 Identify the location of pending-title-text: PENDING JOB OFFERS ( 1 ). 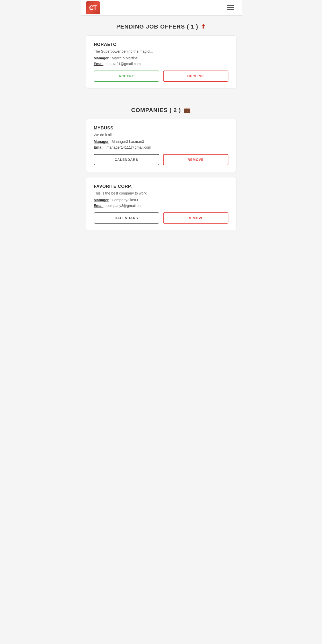
(157, 27).